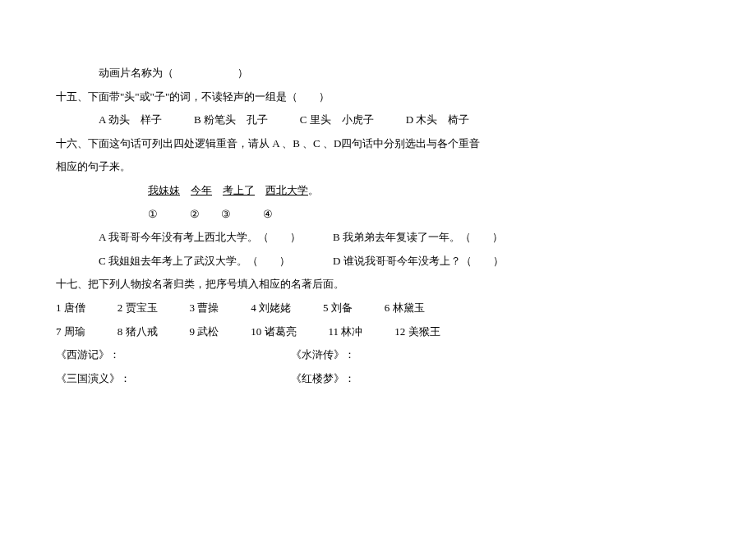  Describe the element at coordinates (314, 191) in the screenshot. I see `q16-period: 。` at that location.